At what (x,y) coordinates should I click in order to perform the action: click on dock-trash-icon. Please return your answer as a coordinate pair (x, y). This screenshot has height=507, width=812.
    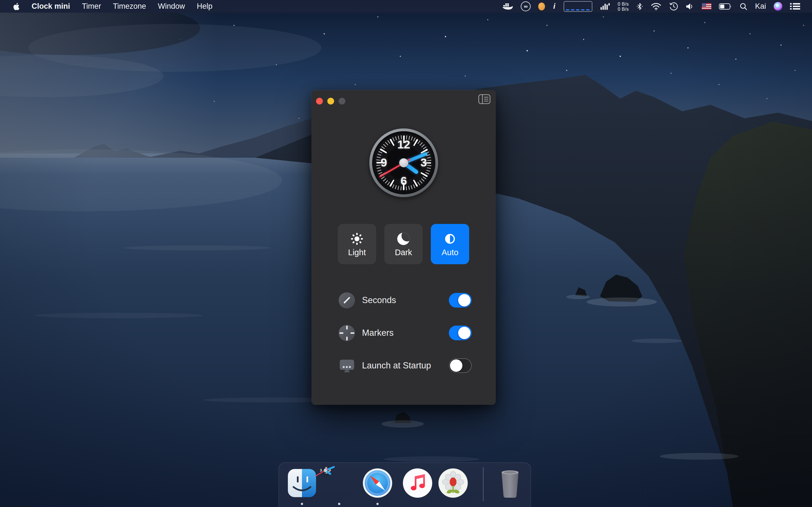
    Looking at the image, I should click on (510, 484).